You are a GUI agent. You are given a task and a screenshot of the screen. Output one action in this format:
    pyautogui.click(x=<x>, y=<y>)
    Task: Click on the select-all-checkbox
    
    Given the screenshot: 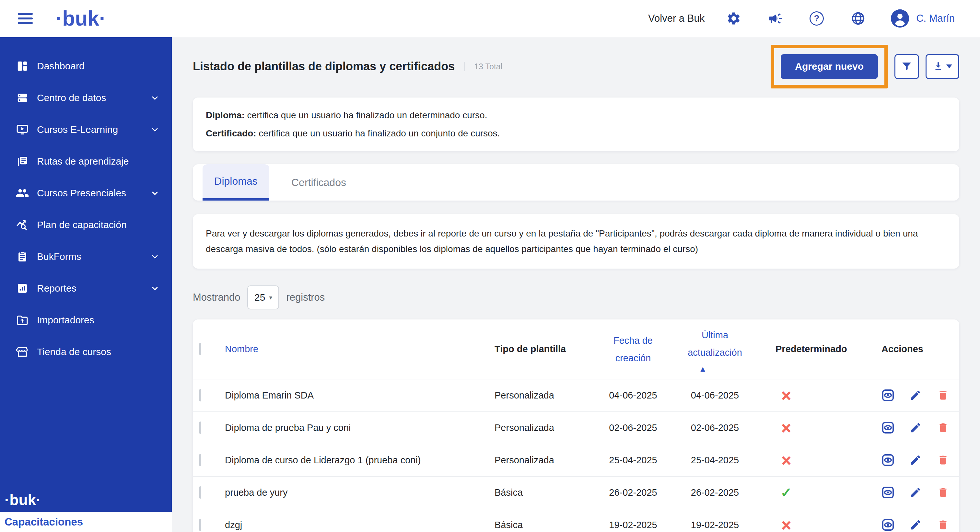 What is the action you would take?
    pyautogui.click(x=200, y=349)
    